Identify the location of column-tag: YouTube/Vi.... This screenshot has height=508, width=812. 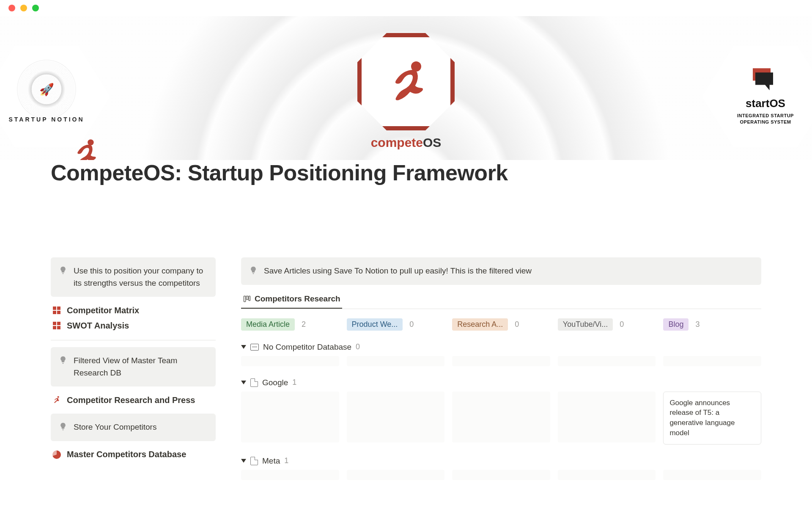
(585, 324).